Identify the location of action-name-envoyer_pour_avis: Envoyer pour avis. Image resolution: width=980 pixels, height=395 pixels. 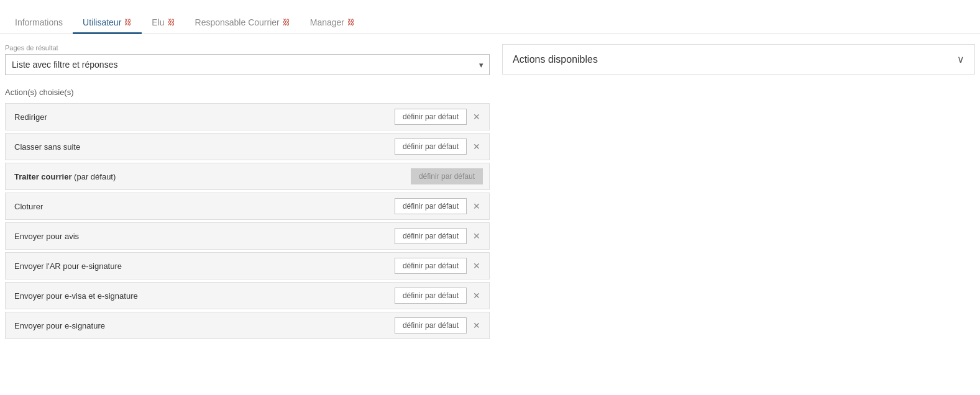
(197, 236).